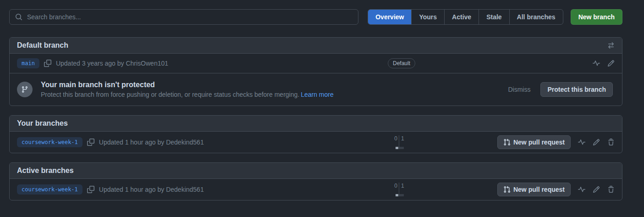 This screenshot has height=217, width=644. I want to click on arrow-switch-icon, so click(611, 45).